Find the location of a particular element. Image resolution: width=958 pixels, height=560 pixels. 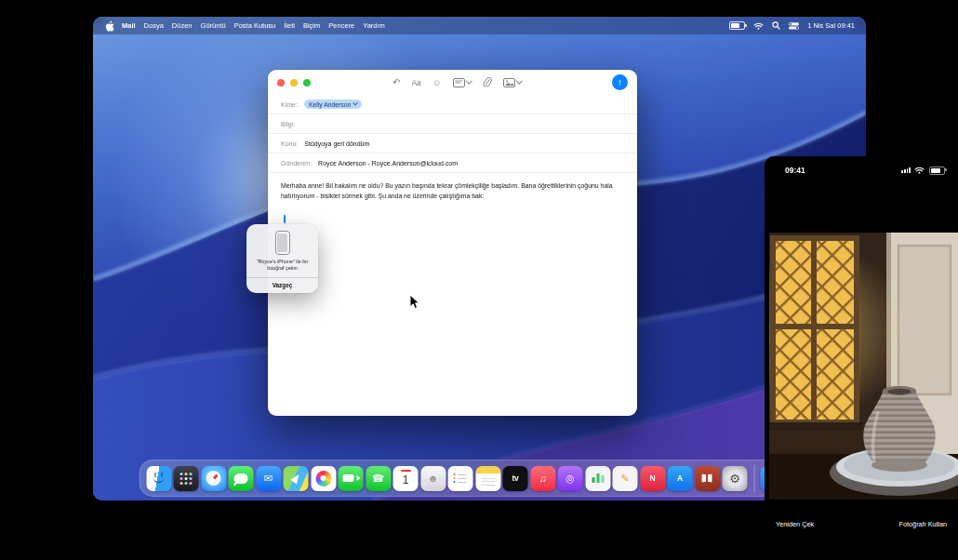

continuity-camera-popup: "Royce's iPhone" ile bir fotoğraf çekin … is located at coordinates (283, 259).